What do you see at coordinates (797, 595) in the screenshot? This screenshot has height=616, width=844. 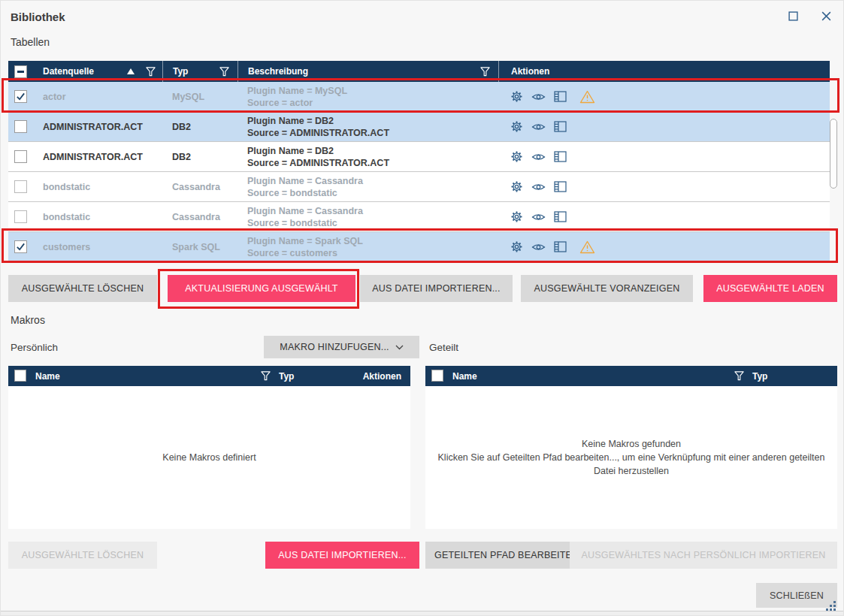 I see `close-dialog-button: SCHLIEßEN` at bounding box center [797, 595].